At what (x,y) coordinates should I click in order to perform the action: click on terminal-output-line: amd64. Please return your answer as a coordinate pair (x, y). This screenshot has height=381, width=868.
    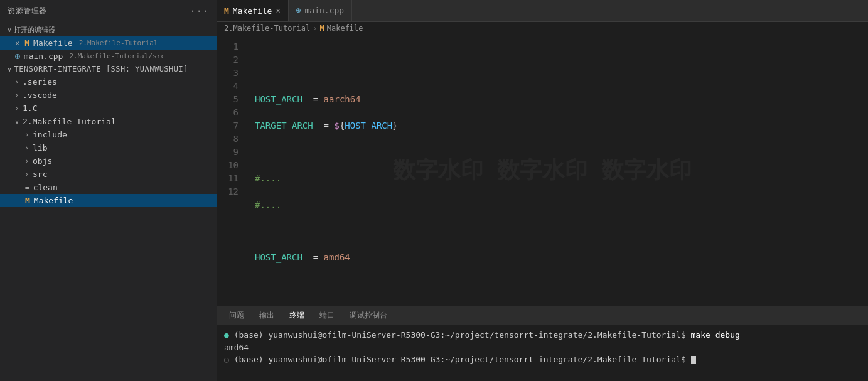
    Looking at the image, I should click on (542, 348).